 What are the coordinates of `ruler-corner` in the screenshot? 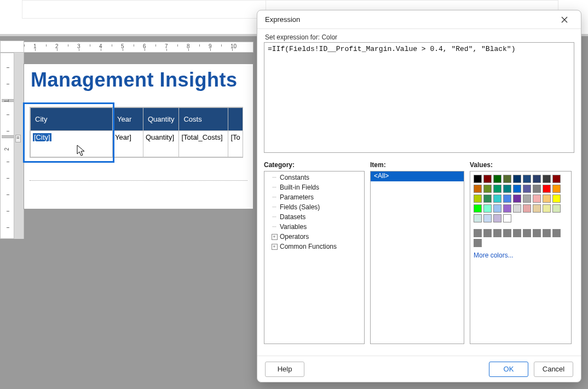 It's located at (12, 47).